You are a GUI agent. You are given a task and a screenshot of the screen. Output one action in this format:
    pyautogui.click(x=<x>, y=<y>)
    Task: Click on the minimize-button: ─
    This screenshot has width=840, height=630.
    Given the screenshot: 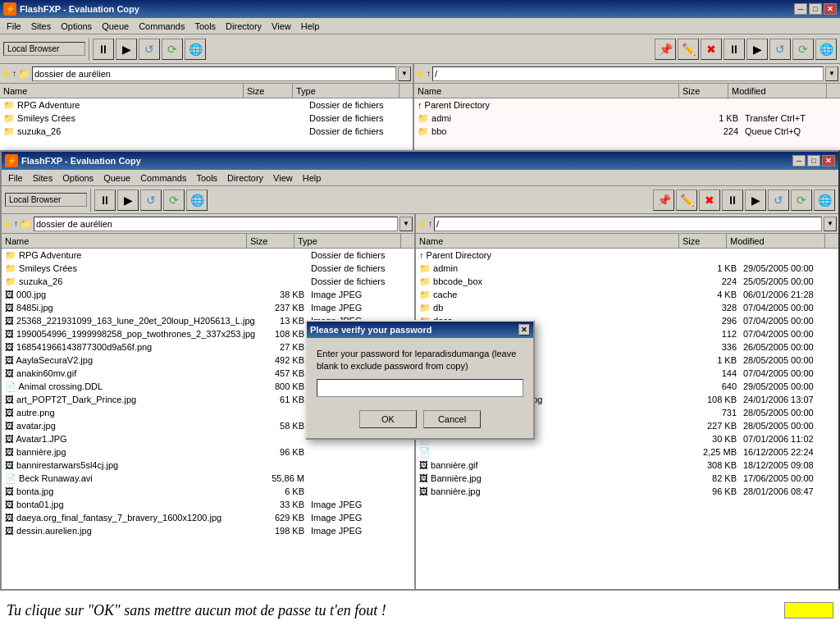 What is the action you would take?
    pyautogui.click(x=801, y=9)
    